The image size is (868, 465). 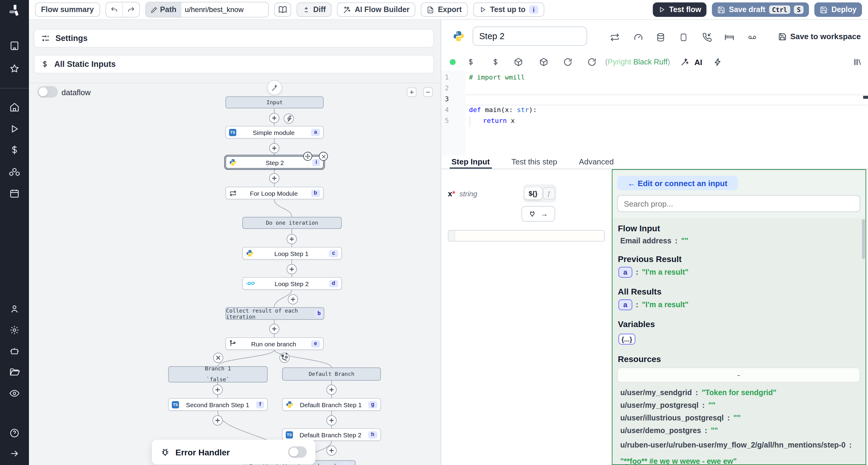 What do you see at coordinates (218, 404) in the screenshot?
I see `node-label: Second Branch Step 1` at bounding box center [218, 404].